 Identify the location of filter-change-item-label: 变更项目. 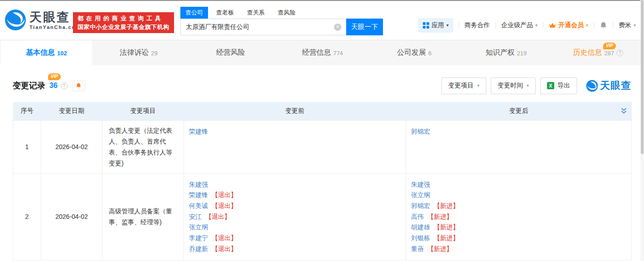
(461, 86).